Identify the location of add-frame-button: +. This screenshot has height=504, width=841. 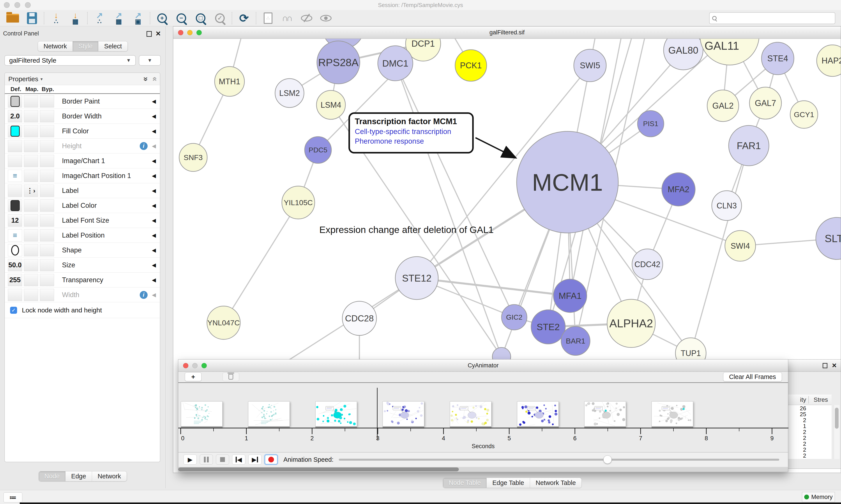
(193, 377).